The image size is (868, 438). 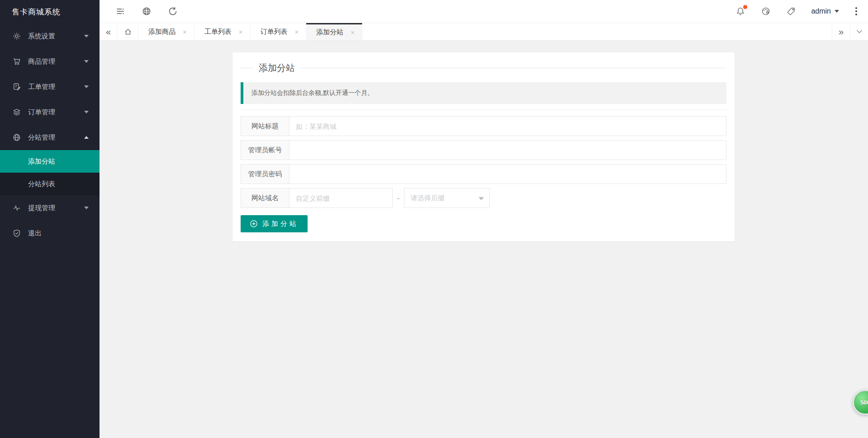 I want to click on admin-account-label: 管理员帐号, so click(x=265, y=150).